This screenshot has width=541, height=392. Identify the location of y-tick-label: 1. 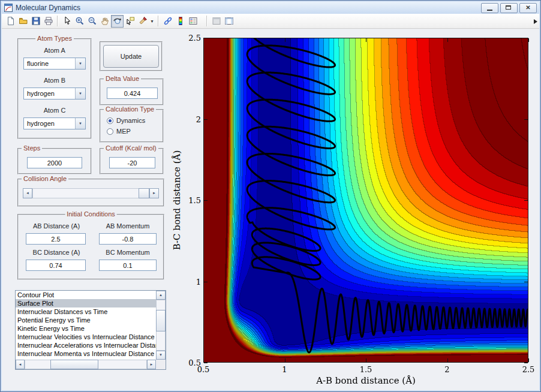
(193, 282).